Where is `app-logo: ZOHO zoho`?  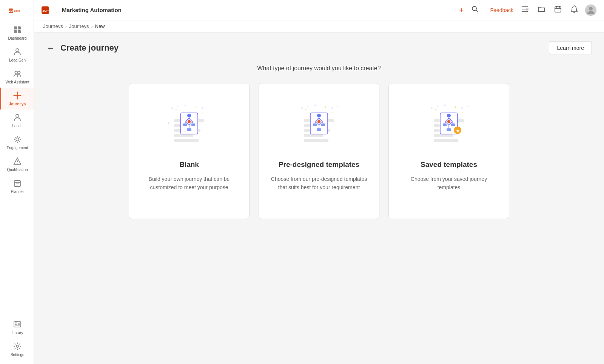
app-logo: ZOHO zoho is located at coordinates (17, 13).